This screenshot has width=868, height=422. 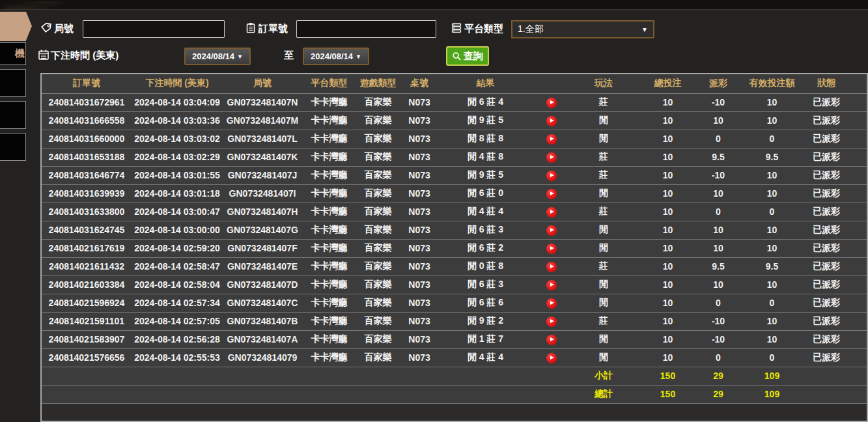 I want to click on table-row: 2408140316531882024-08-14 03:02:29GN0732…, so click(x=455, y=157).